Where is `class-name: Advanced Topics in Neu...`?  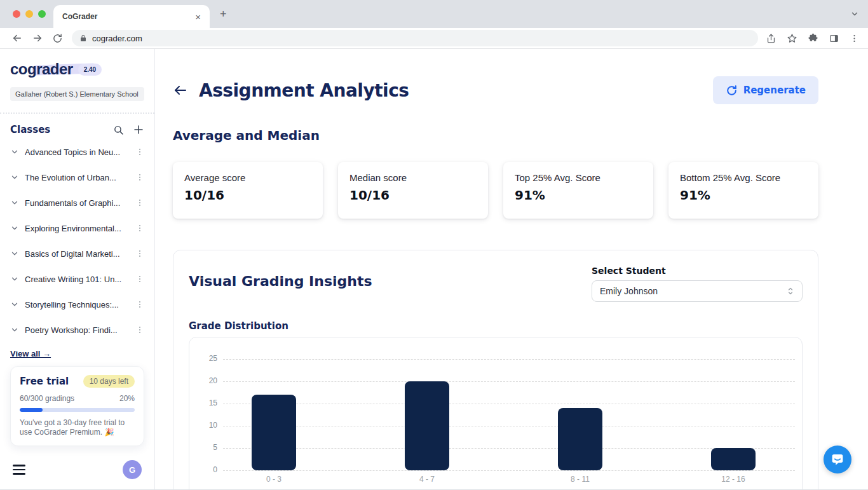 class-name: Advanced Topics in Neu... is located at coordinates (78, 153).